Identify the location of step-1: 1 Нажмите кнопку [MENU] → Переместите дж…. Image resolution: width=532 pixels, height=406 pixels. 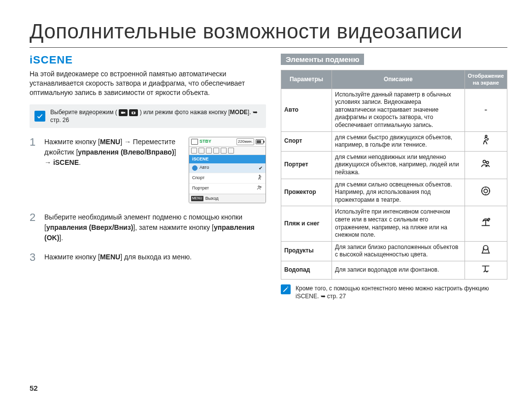
(148, 170).